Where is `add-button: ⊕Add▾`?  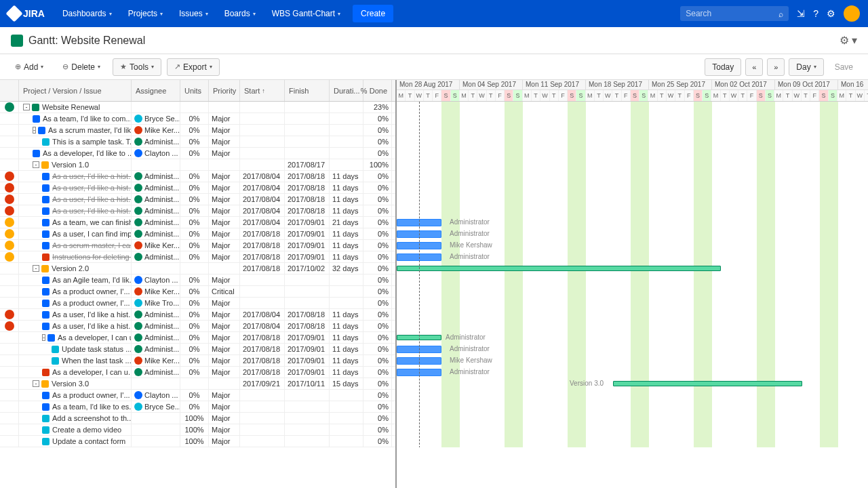 add-button: ⊕Add▾ is located at coordinates (29, 67).